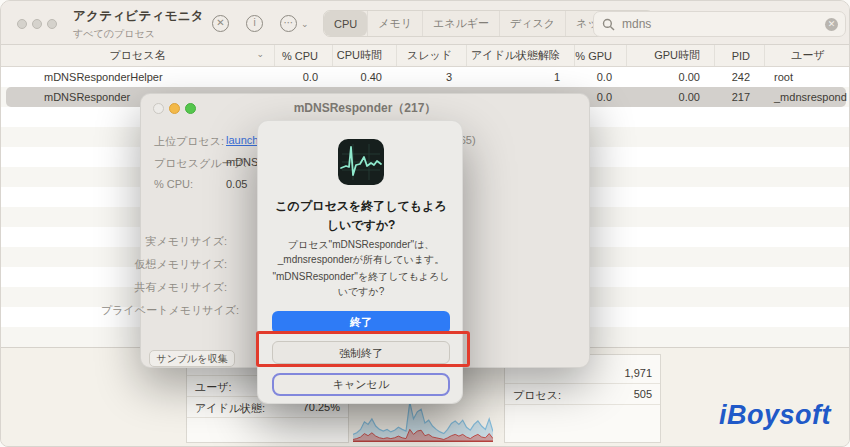  I want to click on info-window-title: mDNSResponder（217）, so click(365, 108).